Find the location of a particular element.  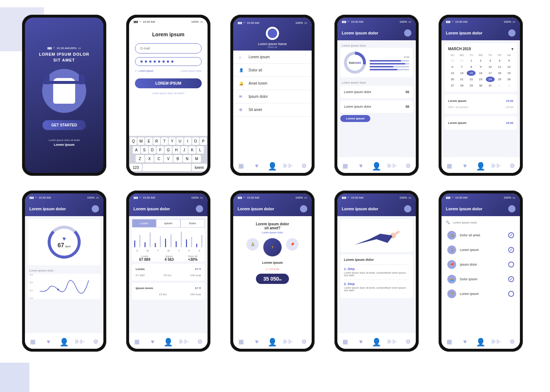

menu-item-settings: ⚙Sit amet is located at coordinates (272, 110).